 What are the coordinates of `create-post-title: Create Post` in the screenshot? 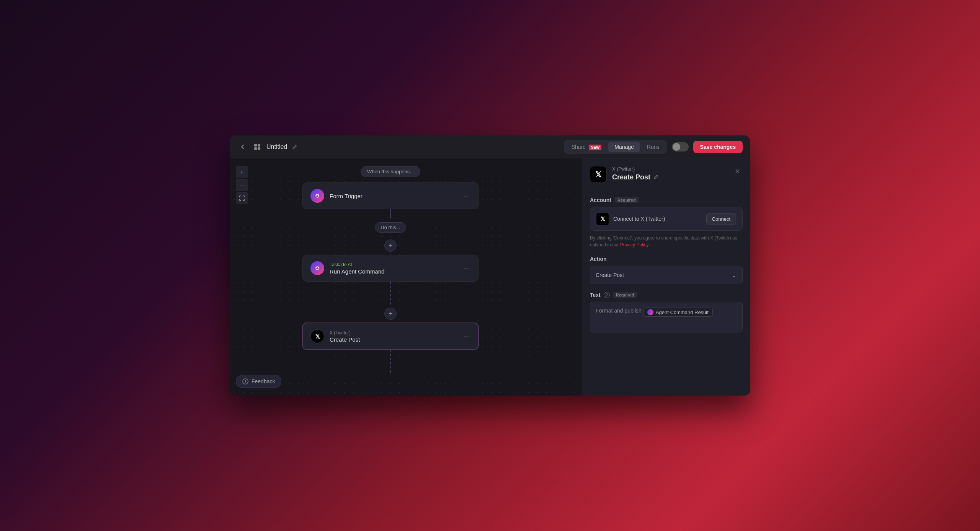 It's located at (393, 340).